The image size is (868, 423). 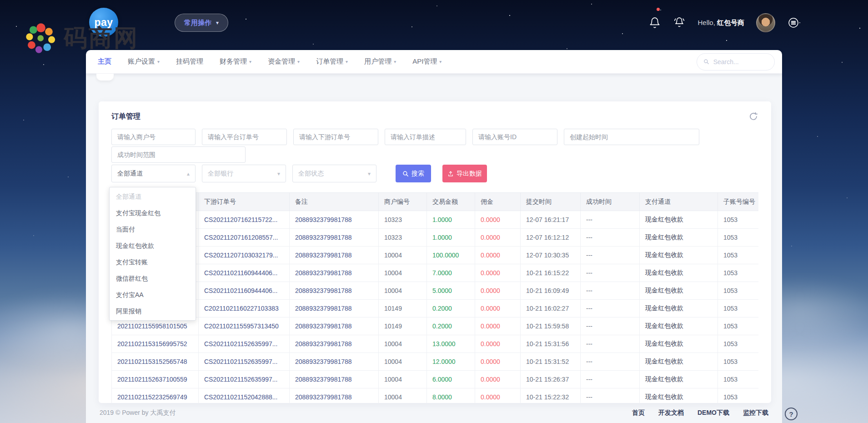 I want to click on table-cell: CS20211021160944406..., so click(x=244, y=273).